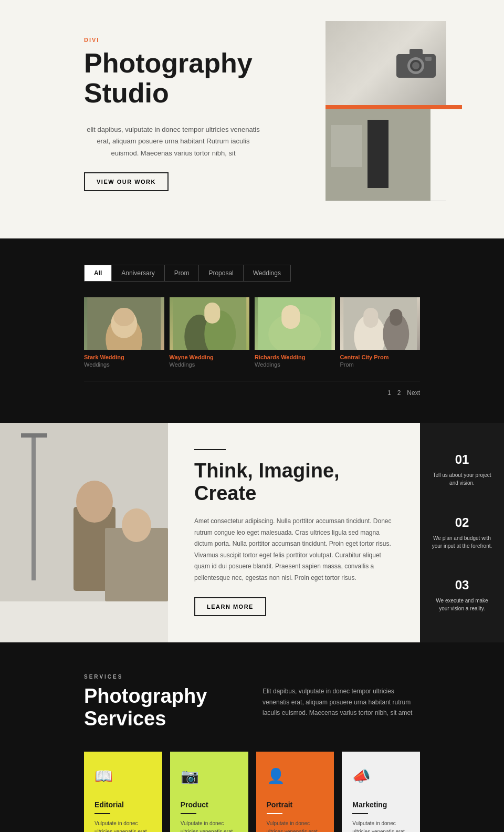 This screenshot has height=832, width=504. I want to click on portfolio-title-2: Wayne Wedding, so click(210, 357).